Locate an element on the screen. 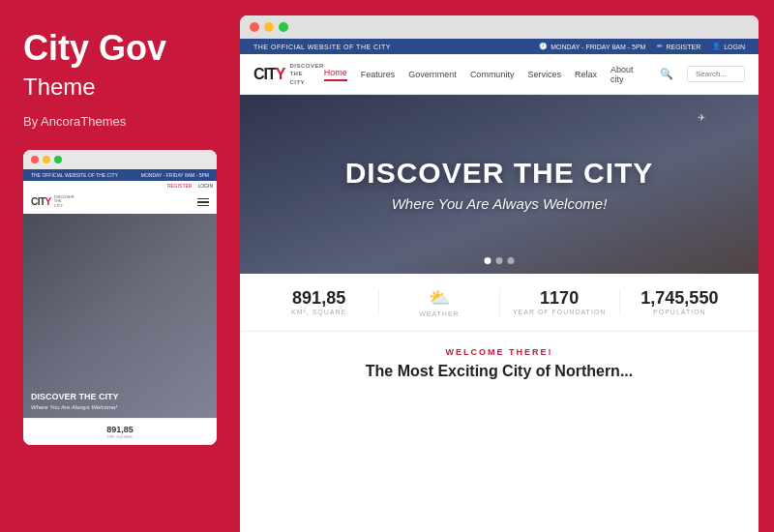 The width and height of the screenshot is (774, 532). right-browser-bar is located at coordinates (499, 27).